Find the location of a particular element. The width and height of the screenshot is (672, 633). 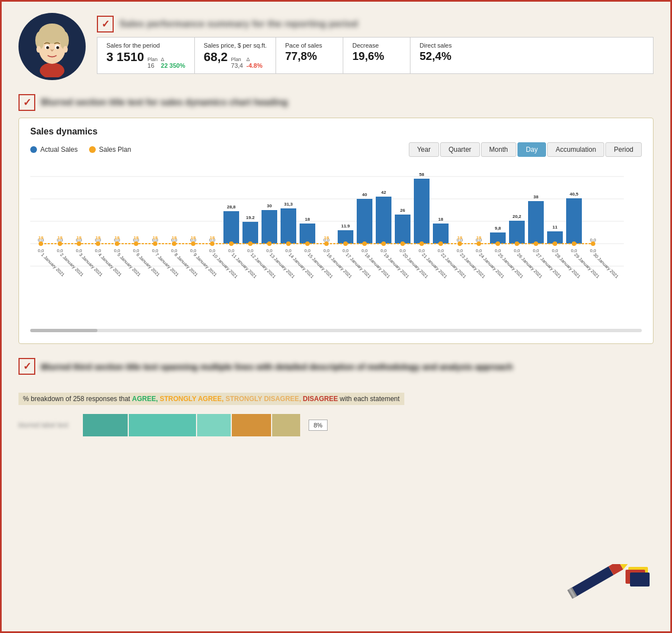

disagree-text: DISAGREE is located at coordinates (320, 399).